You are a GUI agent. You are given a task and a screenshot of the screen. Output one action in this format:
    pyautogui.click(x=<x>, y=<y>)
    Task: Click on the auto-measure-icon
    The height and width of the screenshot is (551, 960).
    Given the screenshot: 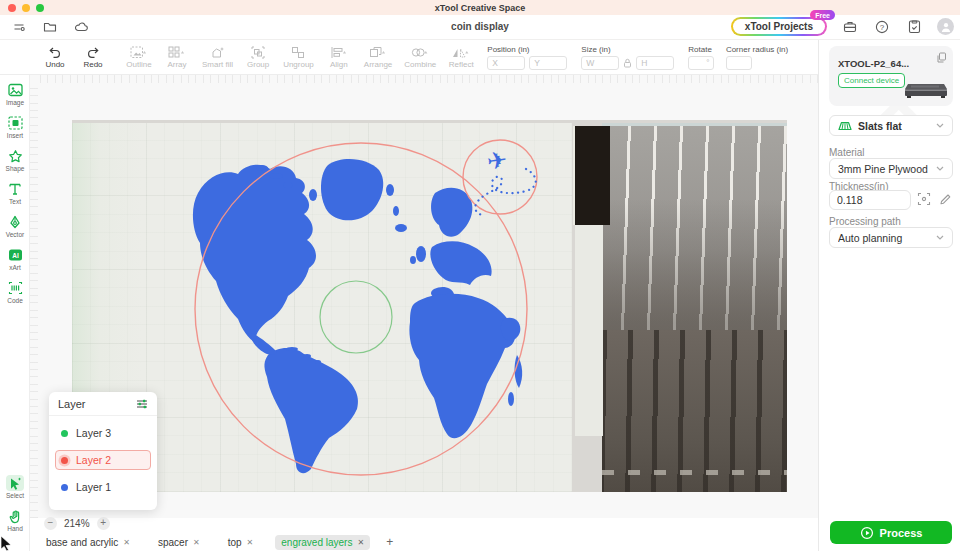 What is the action you would take?
    pyautogui.click(x=924, y=199)
    